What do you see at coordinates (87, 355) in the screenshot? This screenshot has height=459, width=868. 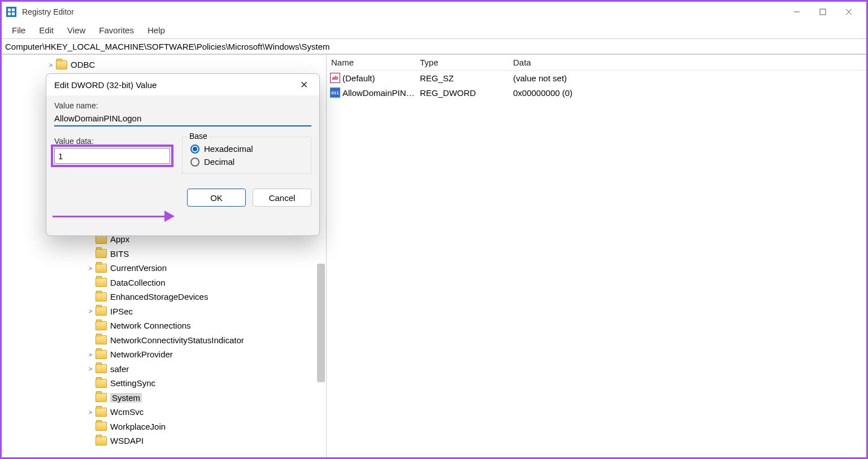 I see `tree-item: >NetworkProvider` at bounding box center [87, 355].